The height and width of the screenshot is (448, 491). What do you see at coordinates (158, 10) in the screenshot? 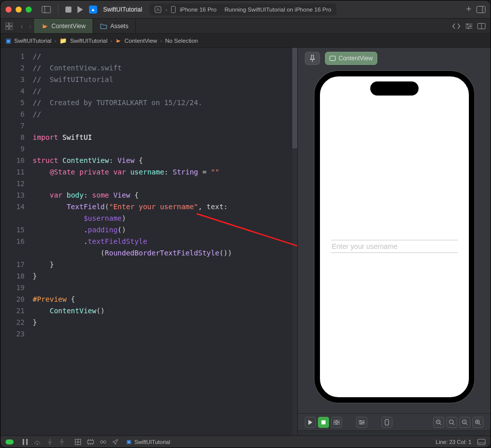
I see `svg-text: A` at bounding box center [158, 10].